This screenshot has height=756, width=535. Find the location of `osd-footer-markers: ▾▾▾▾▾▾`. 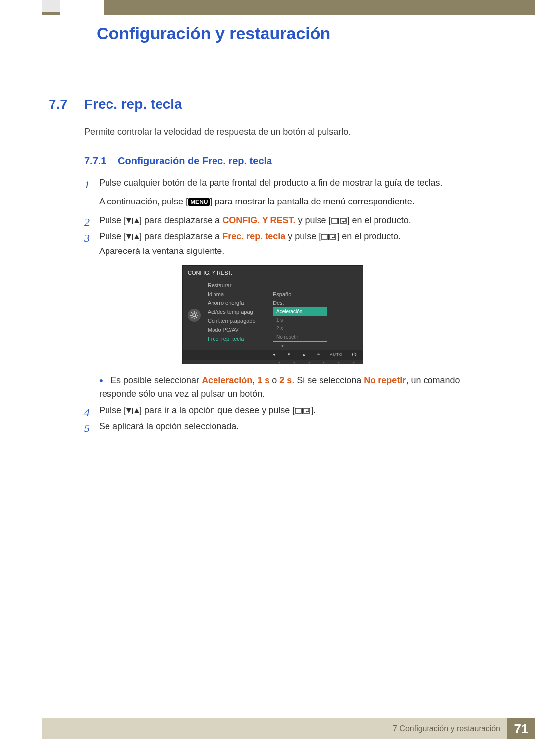

osd-footer-markers: ▾▾▾▾▾▾ is located at coordinates (272, 362).